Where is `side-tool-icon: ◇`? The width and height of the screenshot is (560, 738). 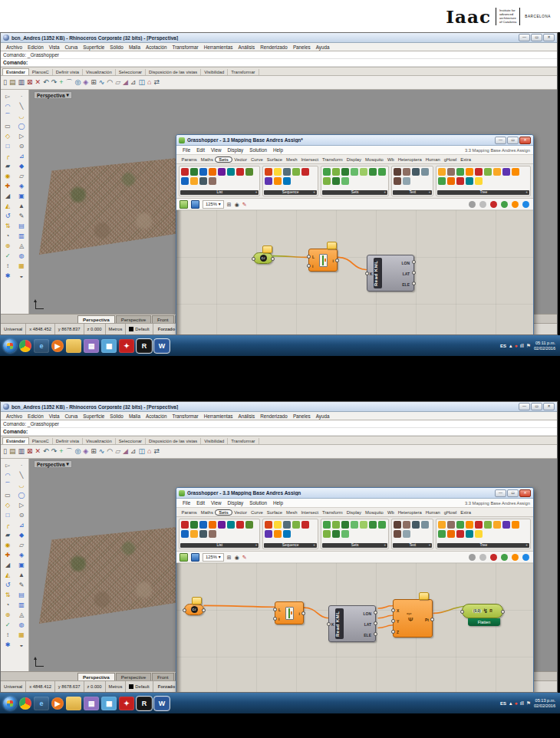 side-tool-icon: ◇ is located at coordinates (8, 505).